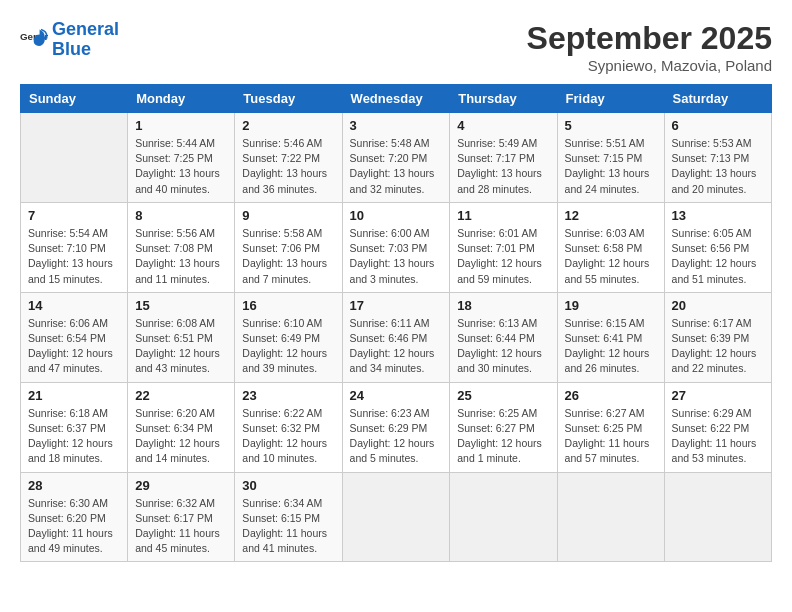  I want to click on month-title: September 2025, so click(650, 38).